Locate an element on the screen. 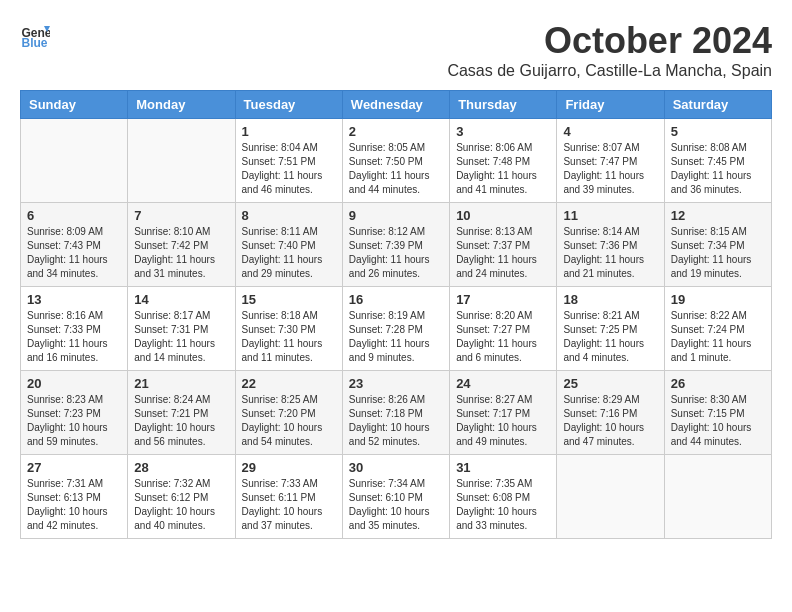 This screenshot has height=612, width=792. day-detail: Sunrise: 8:11 AM Sunset: 7:40 PM Dayligh… is located at coordinates (289, 253).